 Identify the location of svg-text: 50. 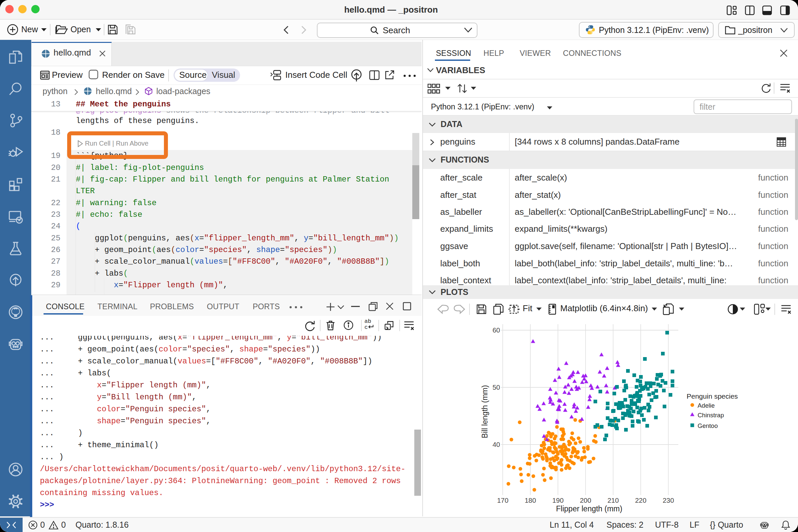
(496, 387).